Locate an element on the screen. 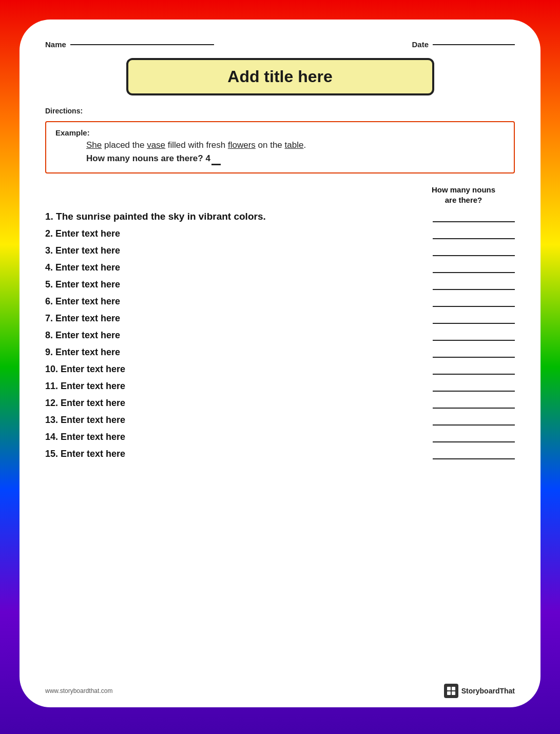  title-text: Add title here is located at coordinates (280, 76).